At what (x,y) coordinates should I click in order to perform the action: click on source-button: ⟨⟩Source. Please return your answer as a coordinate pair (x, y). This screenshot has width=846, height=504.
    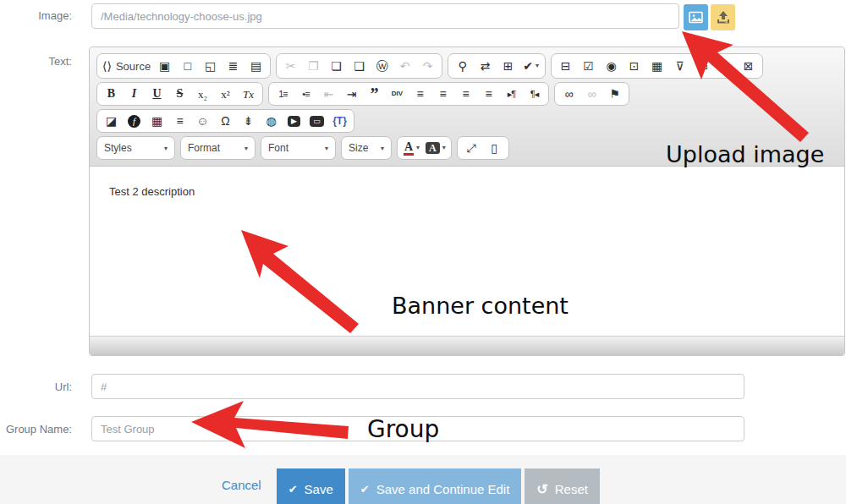
    Looking at the image, I should click on (127, 66).